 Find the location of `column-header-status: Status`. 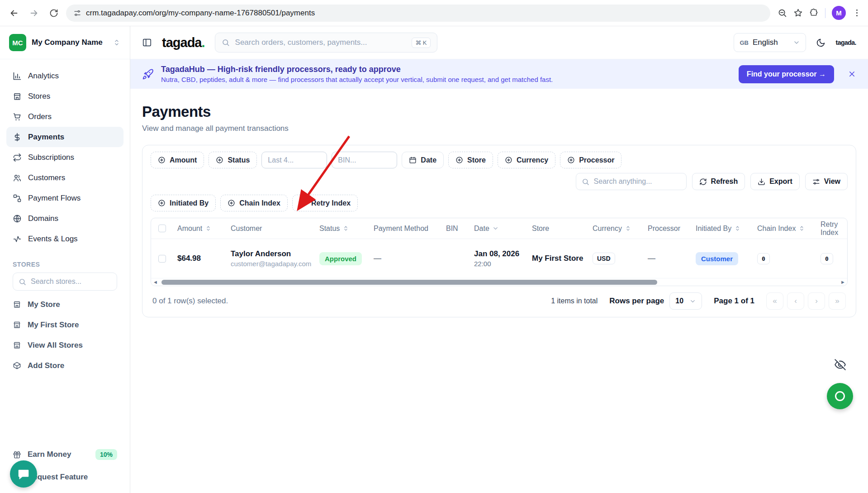

column-header-status: Status is located at coordinates (342, 229).